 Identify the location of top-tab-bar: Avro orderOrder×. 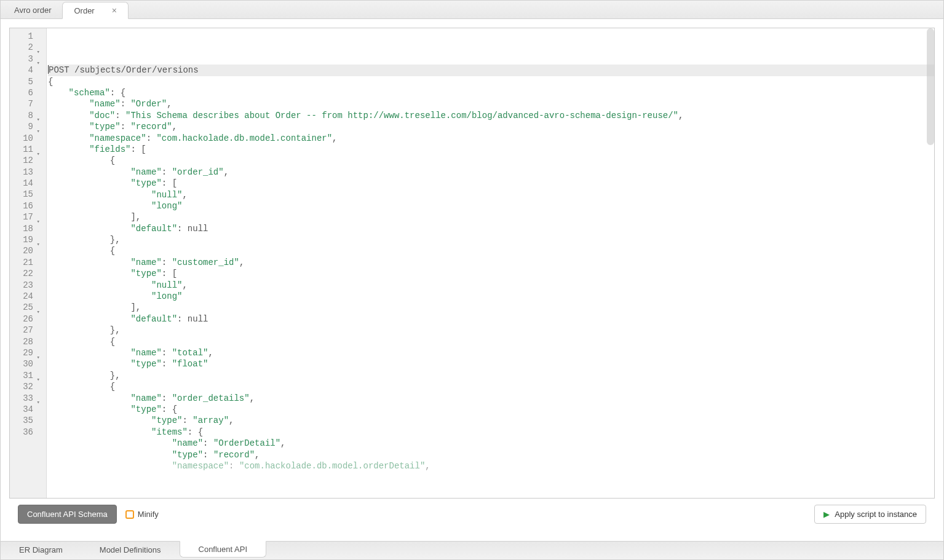
(472, 10).